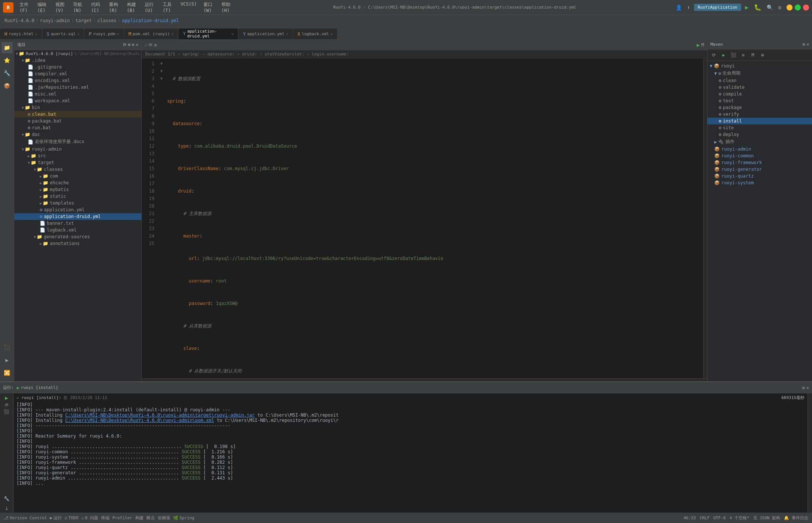  What do you see at coordinates (78, 87) in the screenshot?
I see `tree-item: 📄 .jarRepositories.xml` at bounding box center [78, 87].